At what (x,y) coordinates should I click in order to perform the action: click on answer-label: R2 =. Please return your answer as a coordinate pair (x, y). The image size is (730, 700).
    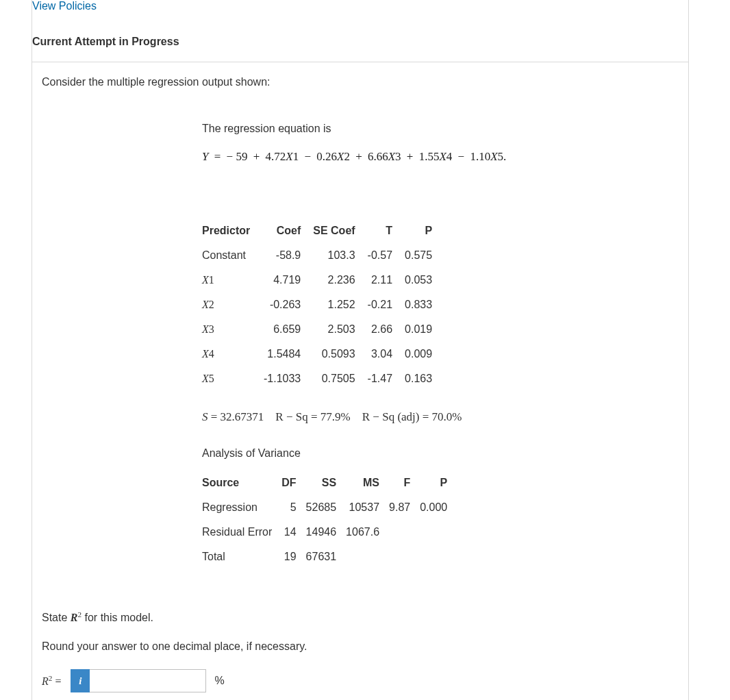
    Looking at the image, I should click on (51, 681).